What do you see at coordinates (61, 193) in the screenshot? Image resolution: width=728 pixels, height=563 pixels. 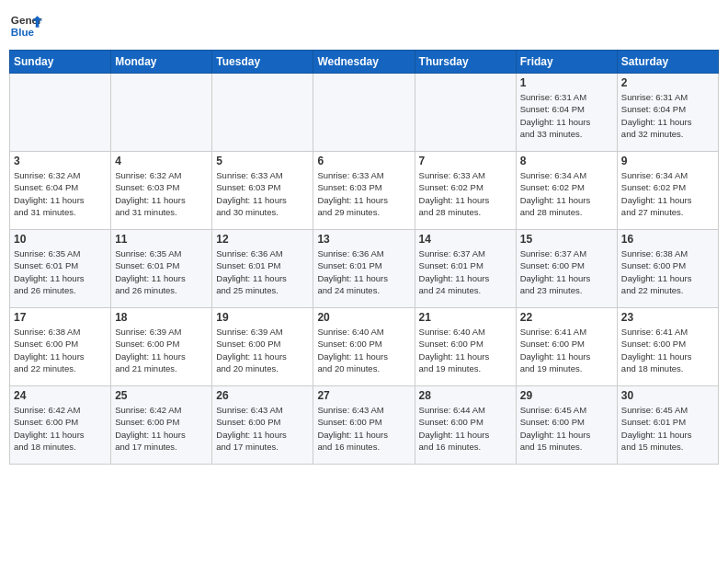 I see `day-info: Sunrise: 6:32 AM Sunset: 6:04 PM Dayligh…` at bounding box center [61, 193].